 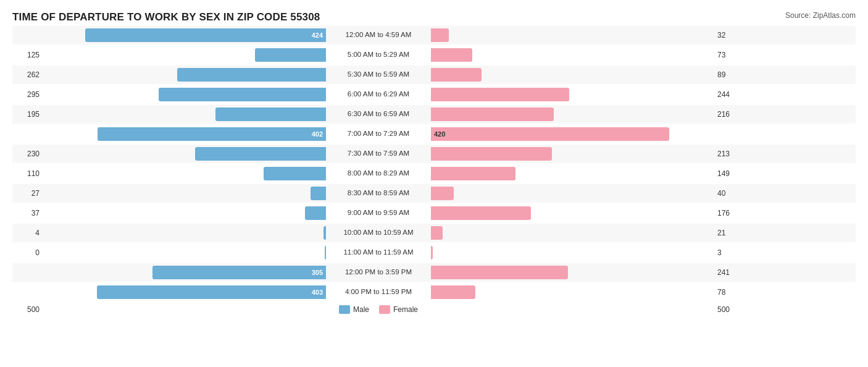 What do you see at coordinates (378, 174) in the screenshot?
I see `time-label: 8:00 AM to 8:29 AM` at bounding box center [378, 174].